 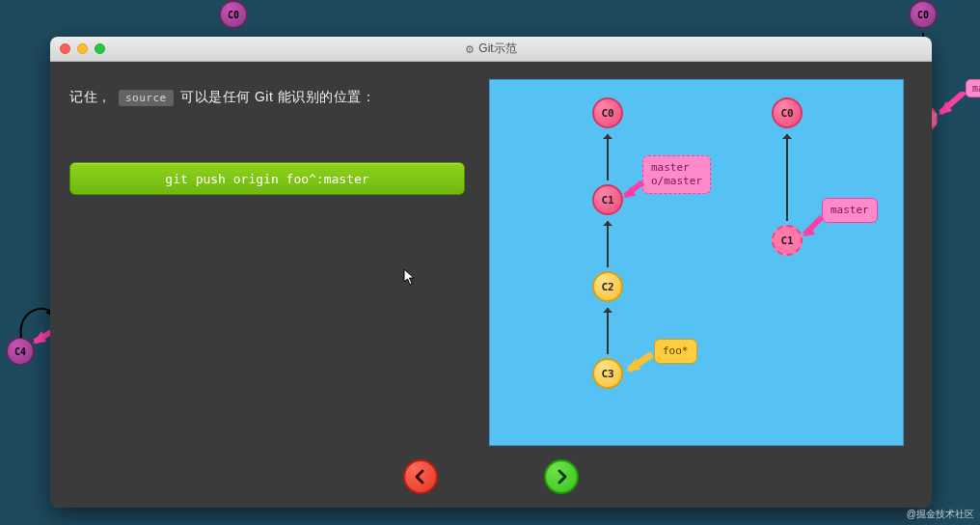 I want to click on tag-master-omaster: master o/master, so click(x=677, y=175).